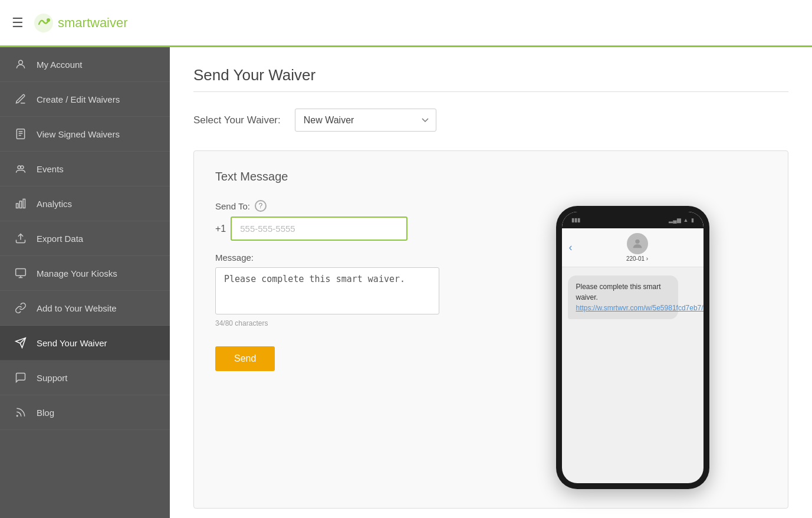  I want to click on message-bubble: Please complete this smart waiver. https…, so click(623, 297).